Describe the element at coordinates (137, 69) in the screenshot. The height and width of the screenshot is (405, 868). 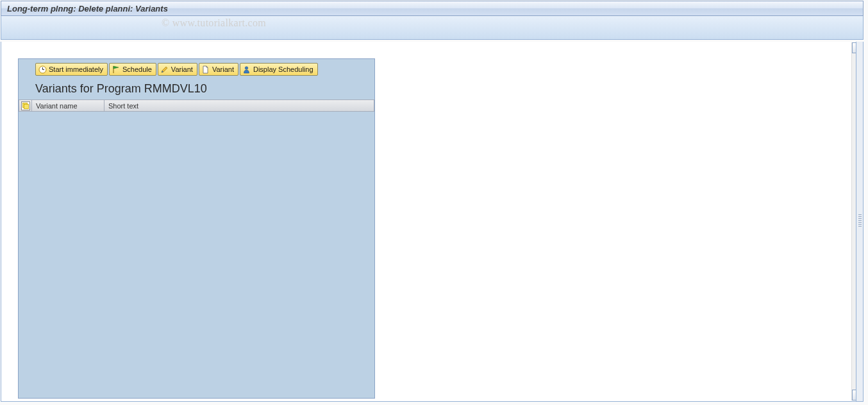
I see `button-label: Schedule` at that location.